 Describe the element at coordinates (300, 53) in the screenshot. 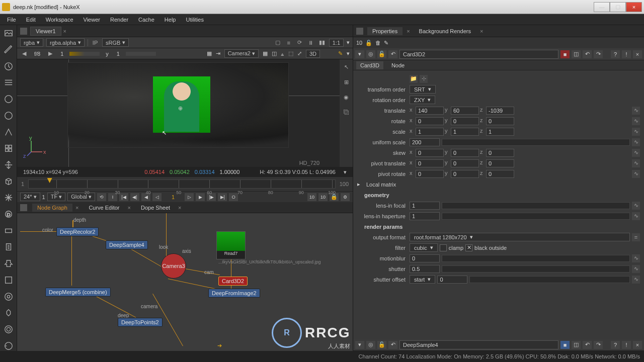

I see `wipe2-icon: ⤢` at that location.